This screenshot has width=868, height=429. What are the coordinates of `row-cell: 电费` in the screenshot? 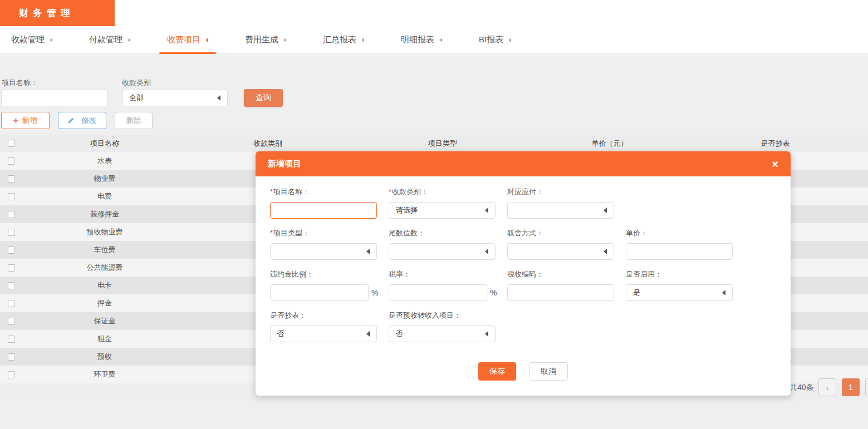 It's located at (105, 196).